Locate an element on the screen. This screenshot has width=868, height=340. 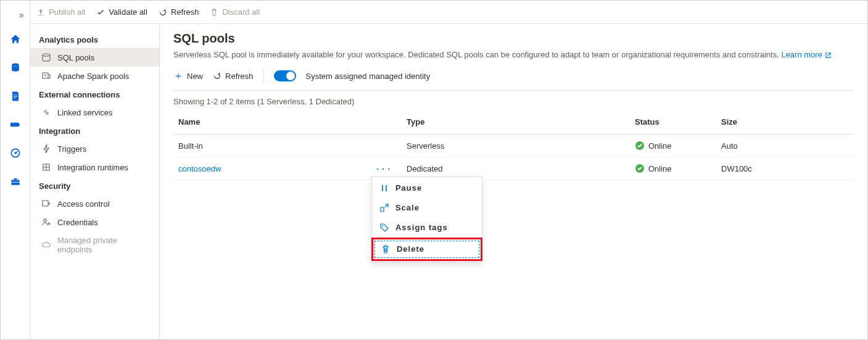
ctx-label: Pause is located at coordinates (408, 188).